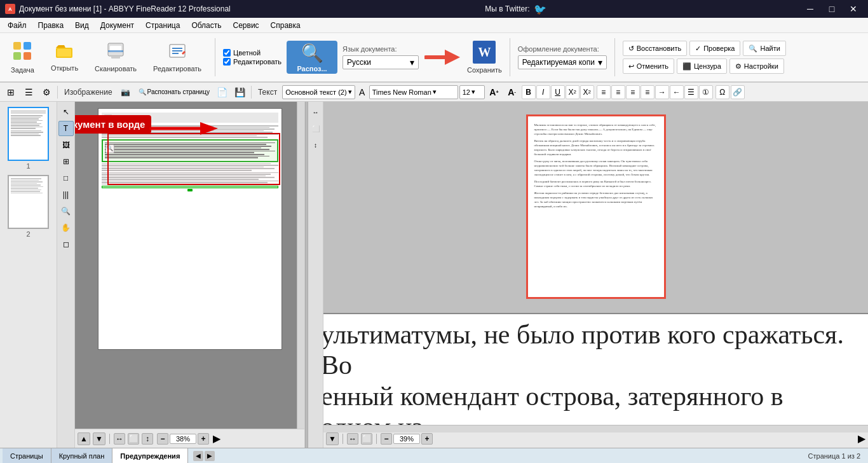 This screenshot has height=463, width=868. I want to click on image-btn1: 📷, so click(126, 92).